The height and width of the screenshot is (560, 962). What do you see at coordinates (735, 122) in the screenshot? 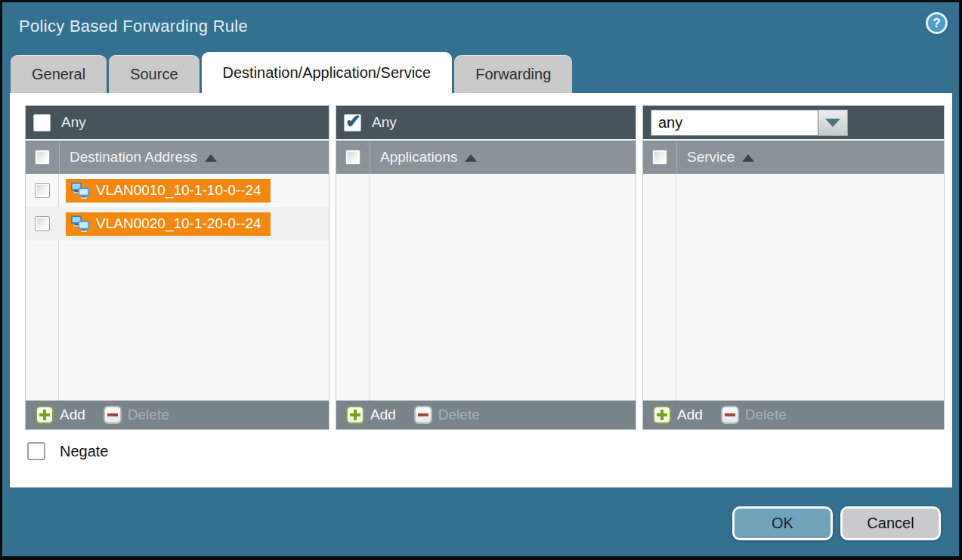
I see `service-combobox-value: any` at bounding box center [735, 122].